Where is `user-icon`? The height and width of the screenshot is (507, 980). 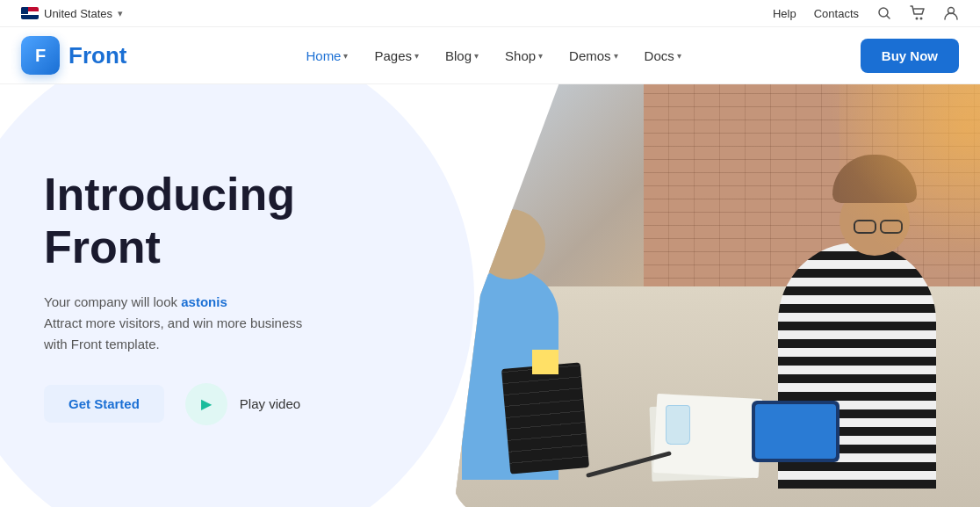 user-icon is located at coordinates (951, 13).